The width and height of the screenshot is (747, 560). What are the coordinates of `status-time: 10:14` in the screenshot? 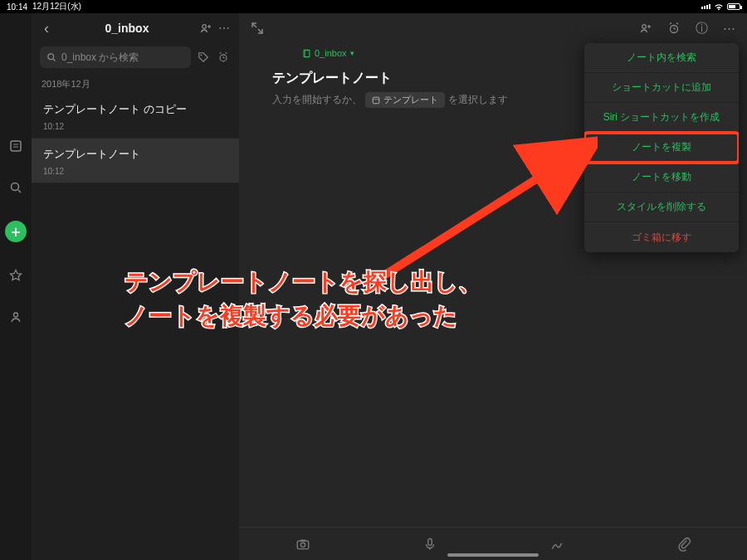 It's located at (17, 7).